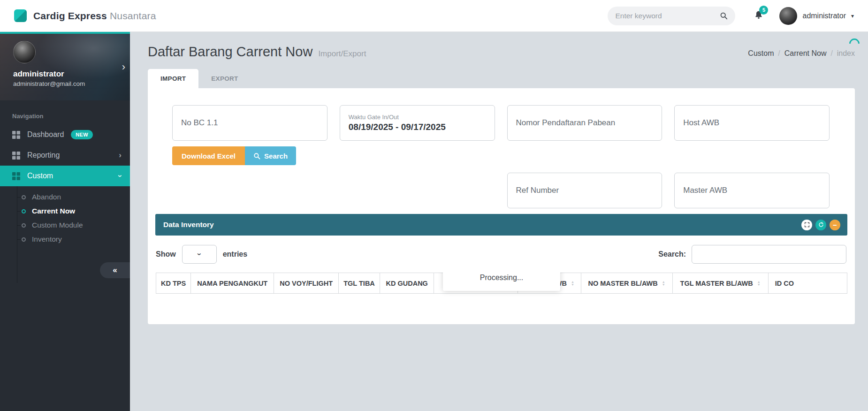 This screenshot has width=868, height=411. I want to click on download-excel-button: Download Excel, so click(208, 156).